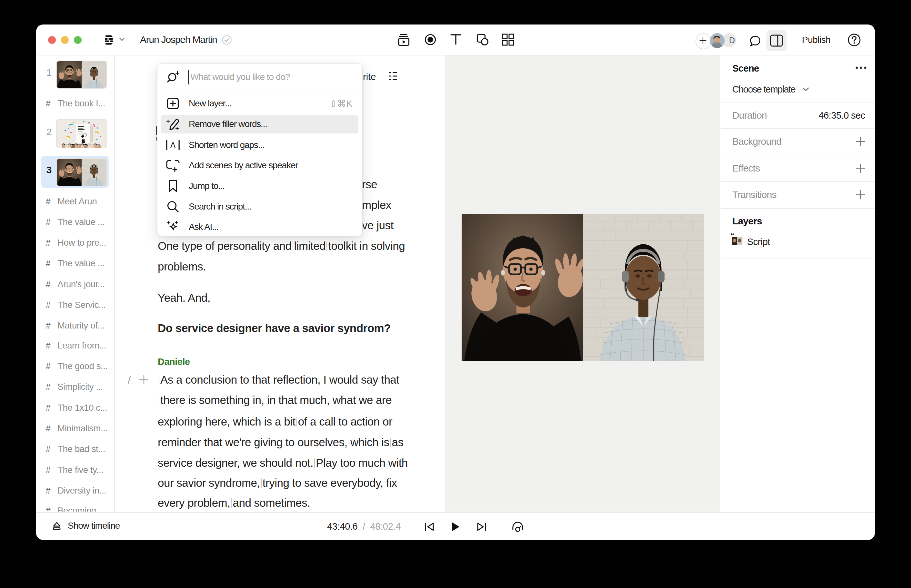 This screenshot has width=911, height=588. What do you see at coordinates (173, 145) in the screenshot?
I see `svg-text: A` at bounding box center [173, 145].